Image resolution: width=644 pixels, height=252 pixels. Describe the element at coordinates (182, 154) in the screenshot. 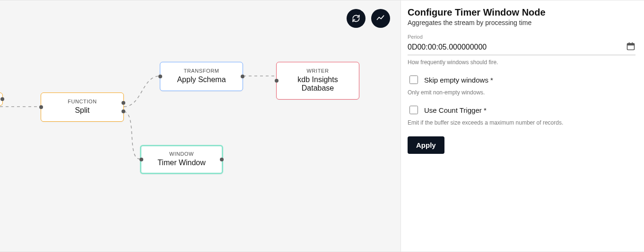

I see `node-type-label: WINDOW` at that location.